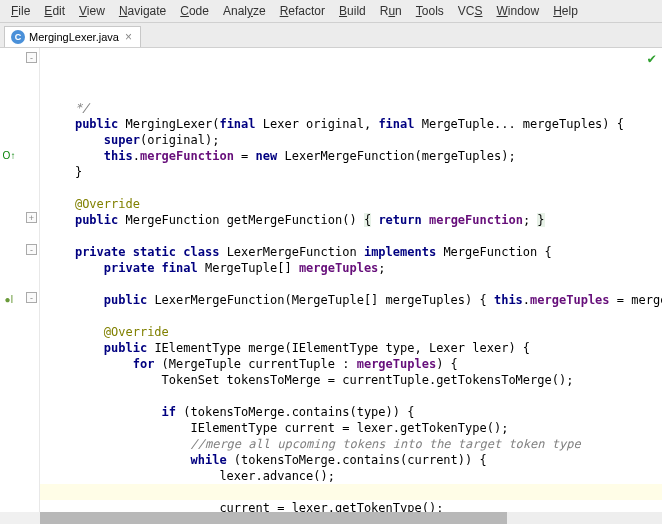 This screenshot has height=524, width=662. I want to click on code-line: public MergeFunction getMergeFunction() …, so click(351, 220).